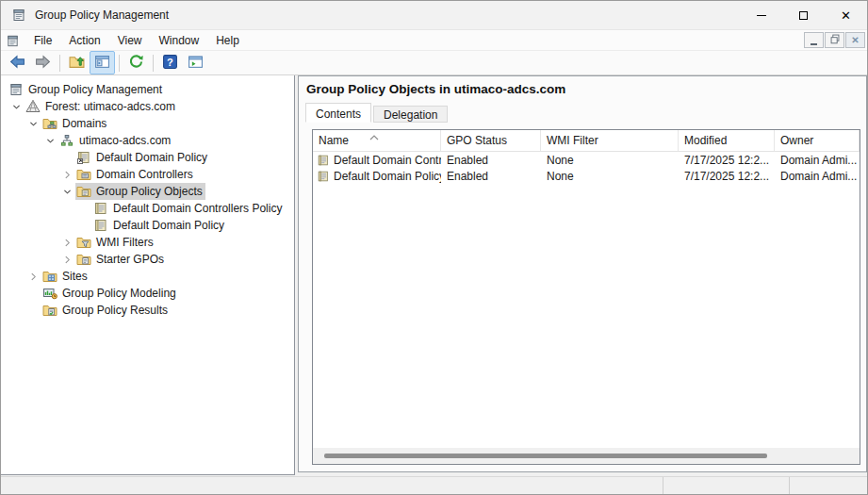  I want to click on menu-file: File, so click(43, 41).